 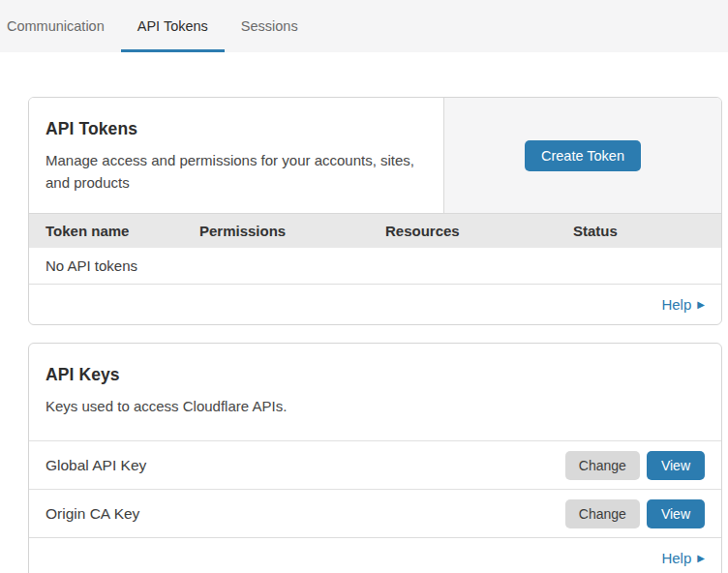 What do you see at coordinates (376, 304) in the screenshot?
I see `api-tokens-help-row: Help ▶` at bounding box center [376, 304].